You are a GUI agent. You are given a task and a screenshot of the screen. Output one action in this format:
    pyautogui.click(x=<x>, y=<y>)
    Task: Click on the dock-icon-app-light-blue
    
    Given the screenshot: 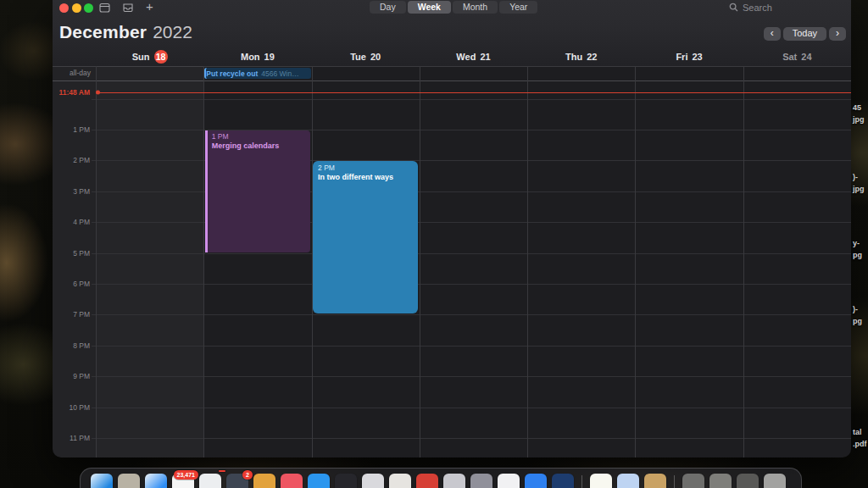 What is the action you would take?
    pyautogui.click(x=628, y=481)
    